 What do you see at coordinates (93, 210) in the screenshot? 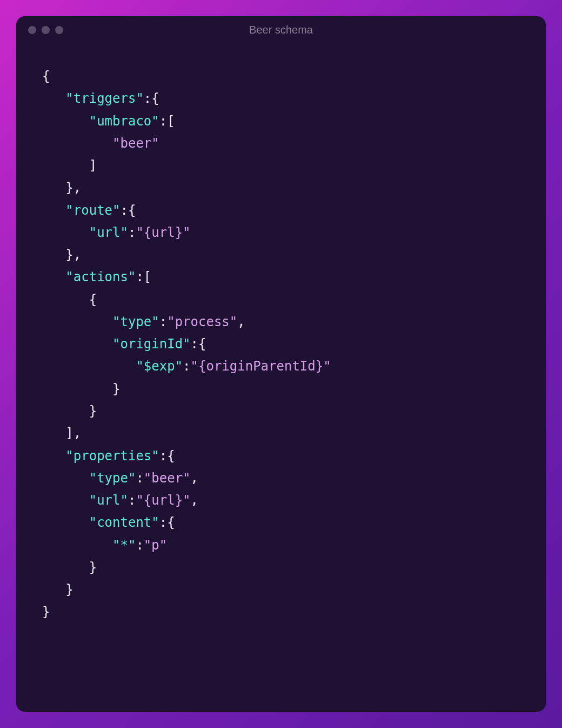
I see `code-token-key: "route"` at bounding box center [93, 210].